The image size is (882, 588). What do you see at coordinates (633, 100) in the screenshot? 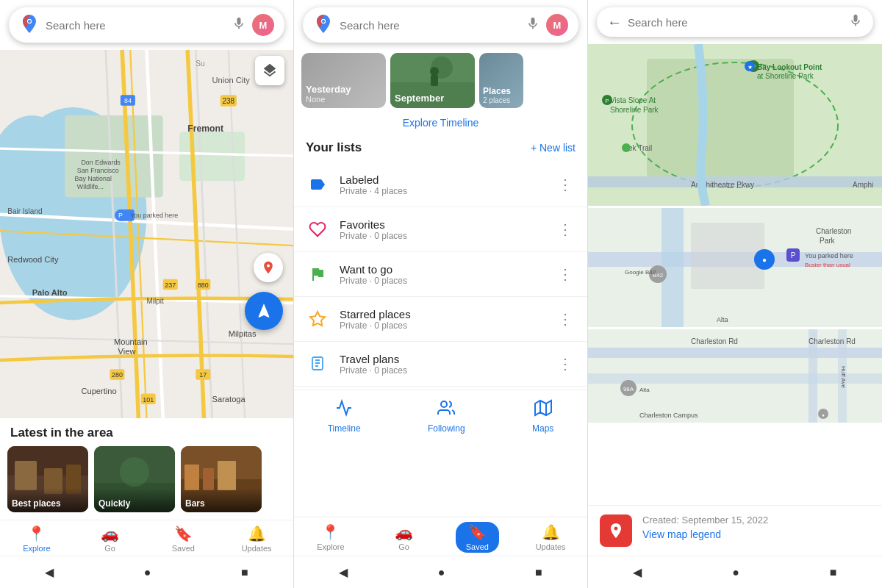
I see `svg-text: Vista Slope At` at bounding box center [633, 100].